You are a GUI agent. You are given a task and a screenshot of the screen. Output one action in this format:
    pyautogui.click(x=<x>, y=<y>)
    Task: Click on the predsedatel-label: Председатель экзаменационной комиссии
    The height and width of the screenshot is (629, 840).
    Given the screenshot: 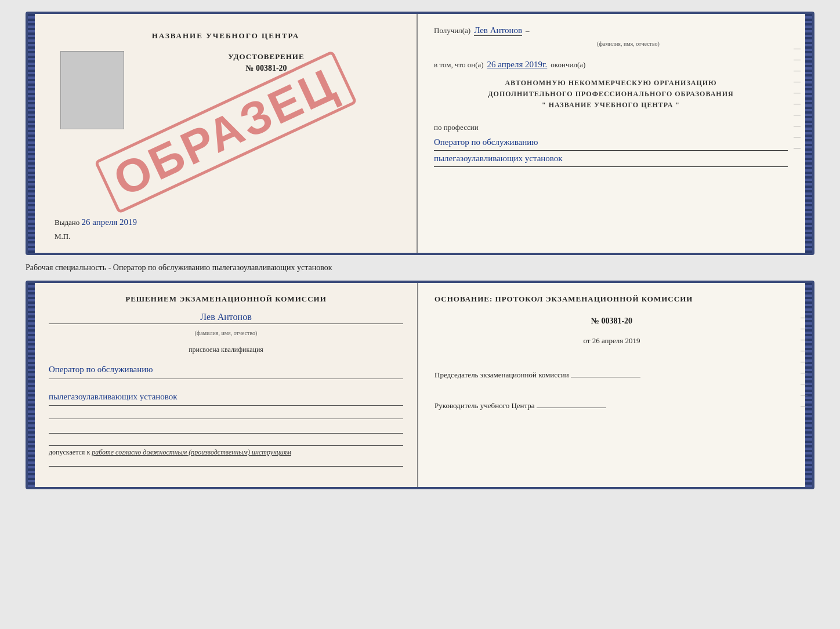 What is the action you would take?
    pyautogui.click(x=502, y=375)
    